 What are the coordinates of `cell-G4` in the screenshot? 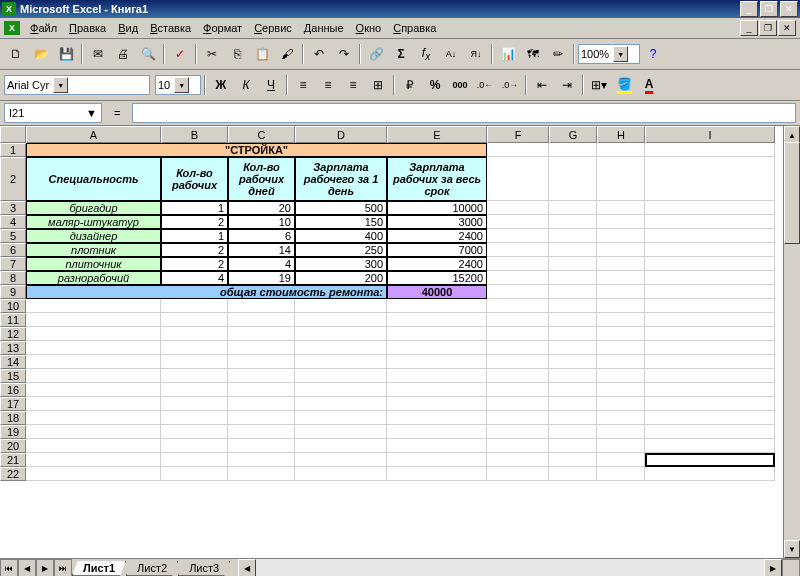 It's located at (573, 222).